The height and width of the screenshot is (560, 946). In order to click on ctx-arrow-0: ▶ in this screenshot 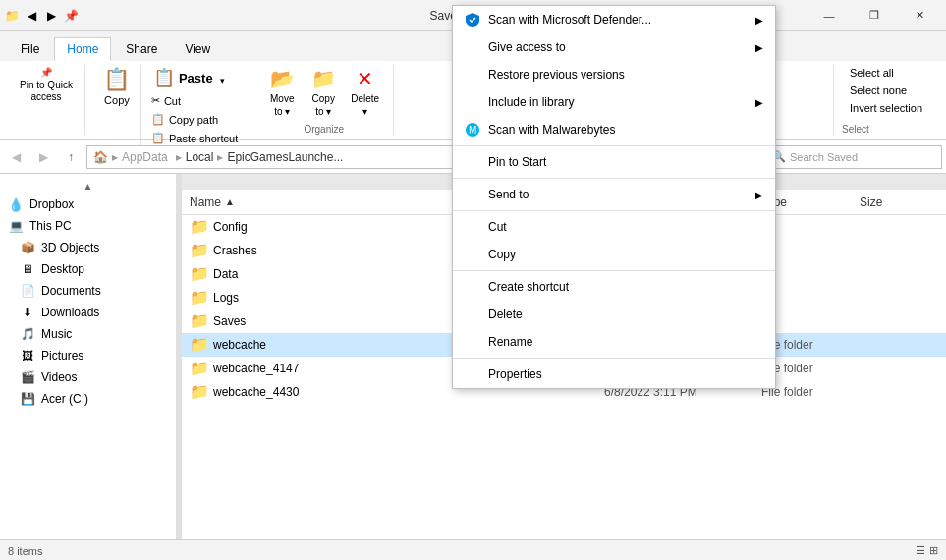, I will do `click(759, 20)`.